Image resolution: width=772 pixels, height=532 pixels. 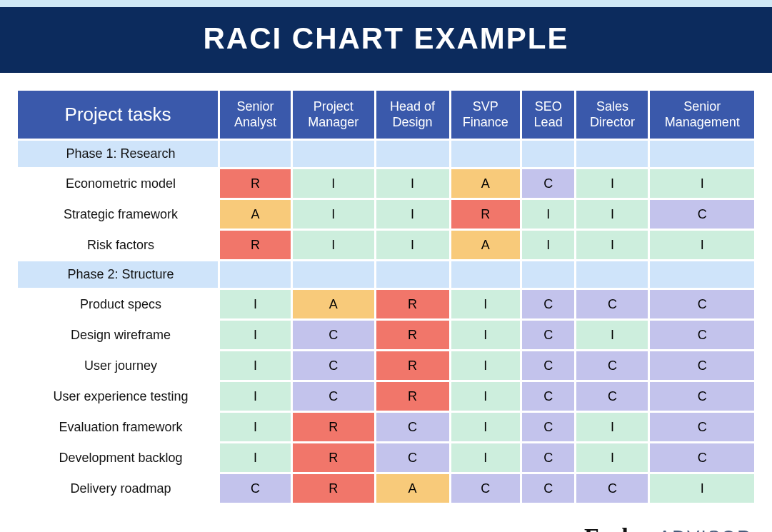 What do you see at coordinates (702, 114) in the screenshot?
I see `col-header-senior-management: Senior Management` at bounding box center [702, 114].